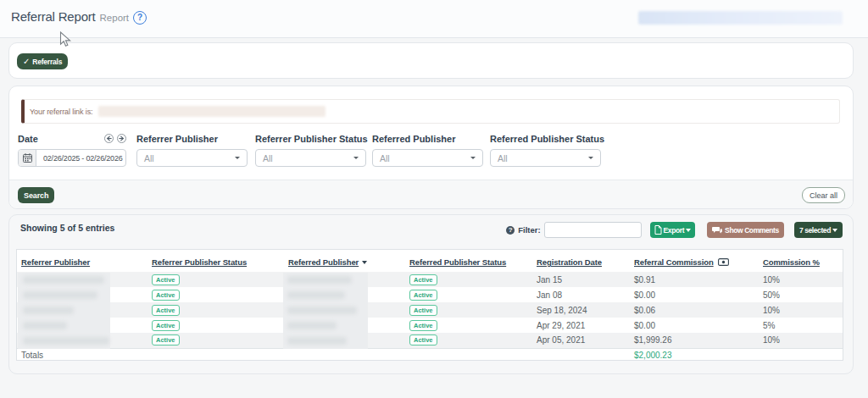  I want to click on filter-help-icon: ?, so click(510, 230).